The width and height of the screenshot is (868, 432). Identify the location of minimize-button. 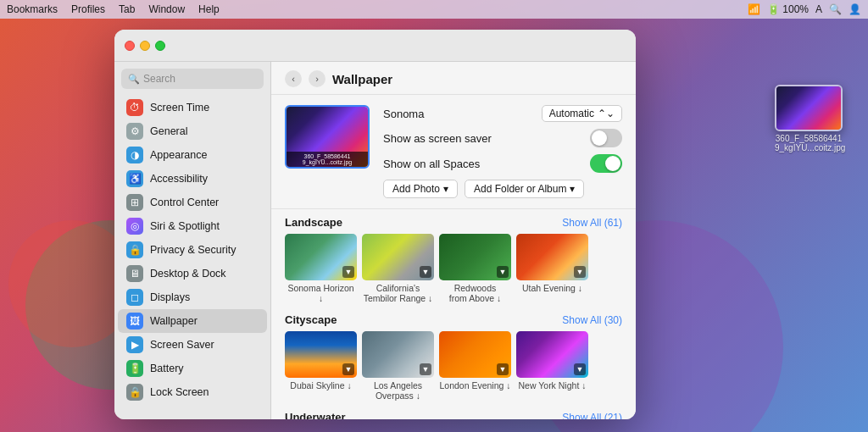
(145, 46).